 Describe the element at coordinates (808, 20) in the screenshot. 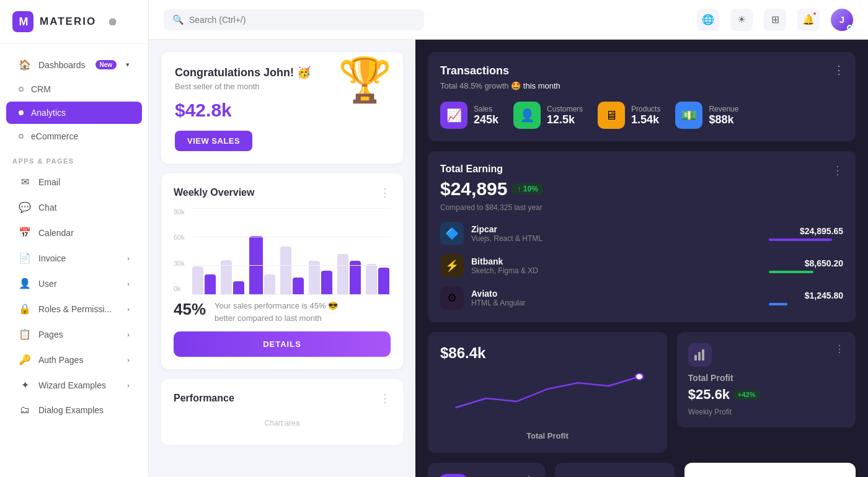

I see `bell-icon-btn: 🔔` at that location.